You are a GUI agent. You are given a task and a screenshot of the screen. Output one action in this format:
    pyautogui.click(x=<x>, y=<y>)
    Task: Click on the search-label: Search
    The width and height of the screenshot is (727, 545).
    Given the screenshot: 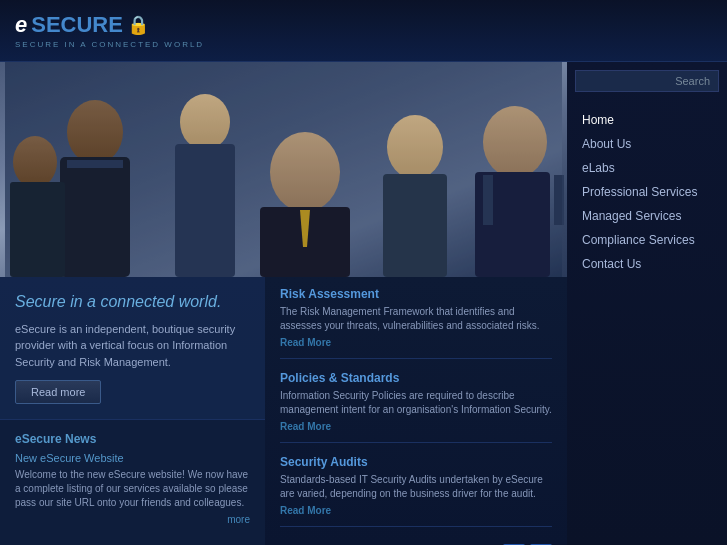 What is the action you would take?
    pyautogui.click(x=692, y=81)
    